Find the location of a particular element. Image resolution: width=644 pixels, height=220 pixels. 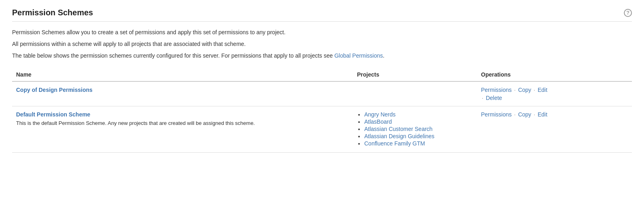

list-item: Confluence Family GTM is located at coordinates (419, 143).